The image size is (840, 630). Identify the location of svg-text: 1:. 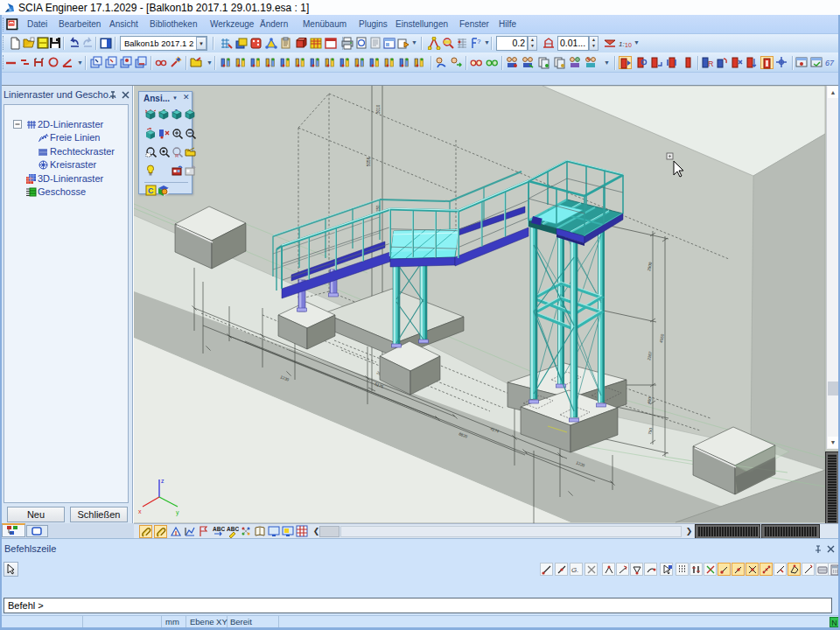
(621, 44).